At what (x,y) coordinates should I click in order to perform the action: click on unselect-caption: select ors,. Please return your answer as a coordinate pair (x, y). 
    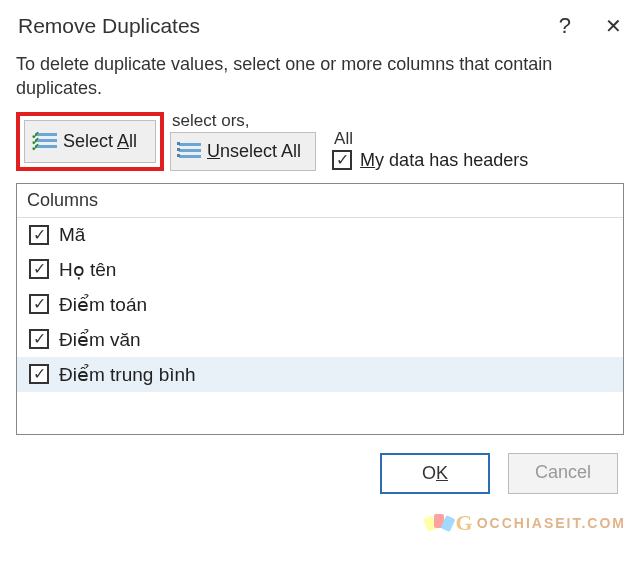
    Looking at the image, I should click on (243, 121).